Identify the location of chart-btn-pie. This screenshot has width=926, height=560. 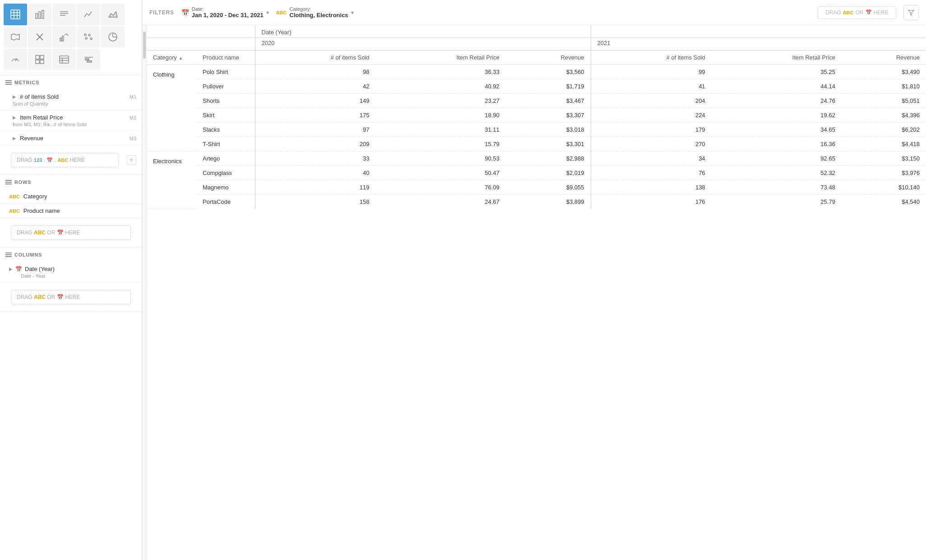
(113, 37).